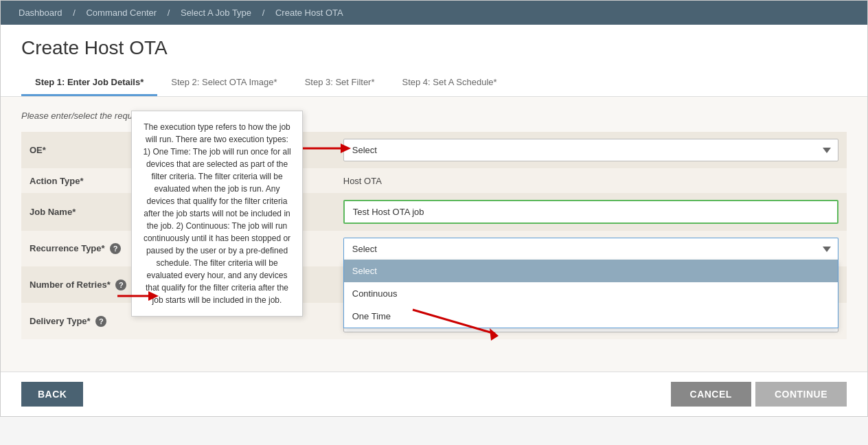 Image resolution: width=868 pixels, height=445 pixels. I want to click on recurrence-option-select-item: Select, so click(591, 271).